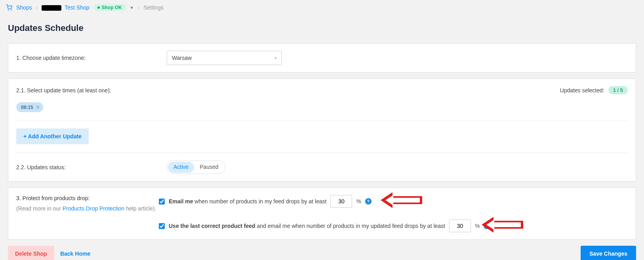 This screenshot has width=644, height=260. I want to click on time-chip: 08:15 ✕, so click(30, 107).